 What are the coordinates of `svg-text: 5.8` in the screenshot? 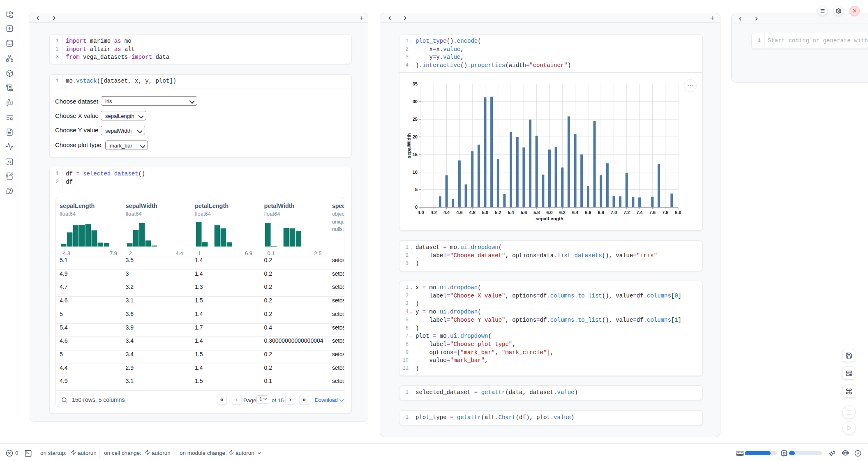 It's located at (537, 212).